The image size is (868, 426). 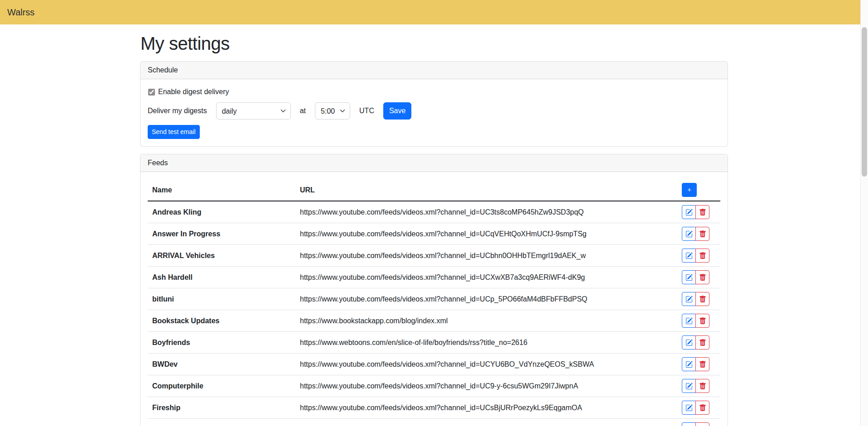 What do you see at coordinates (434, 212) in the screenshot?
I see `feed-table-row: Andreas Kling https://www.youtube.com/fe…` at bounding box center [434, 212].